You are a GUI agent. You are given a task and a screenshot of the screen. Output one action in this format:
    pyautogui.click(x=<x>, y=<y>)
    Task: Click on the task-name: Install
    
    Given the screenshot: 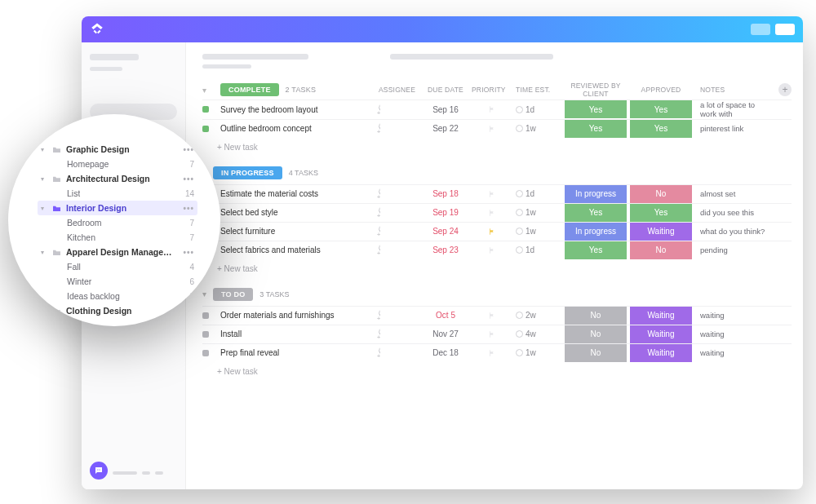 What is the action you would take?
    pyautogui.click(x=298, y=334)
    